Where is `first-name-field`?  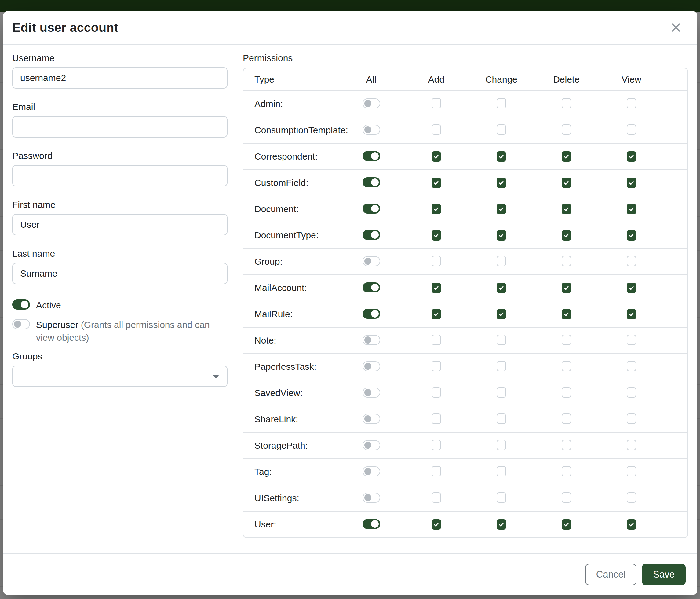 first-name-field is located at coordinates (120, 224).